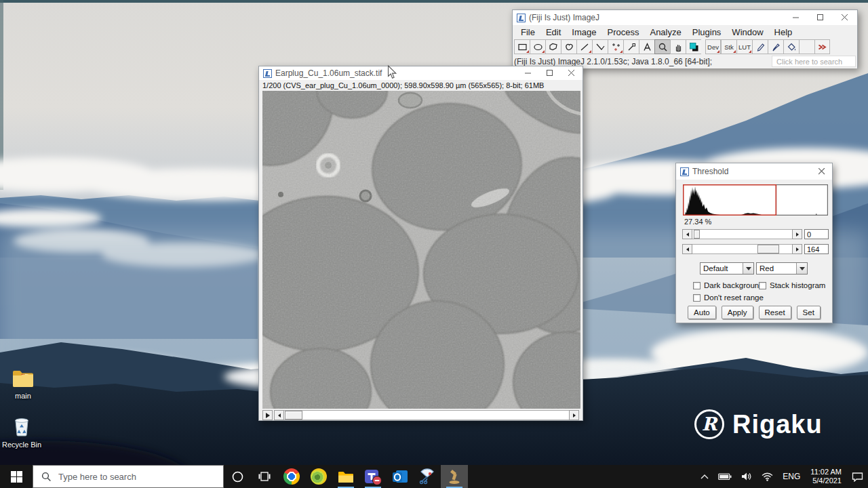  I want to click on threshold-titlebar: Threshold, so click(754, 171).